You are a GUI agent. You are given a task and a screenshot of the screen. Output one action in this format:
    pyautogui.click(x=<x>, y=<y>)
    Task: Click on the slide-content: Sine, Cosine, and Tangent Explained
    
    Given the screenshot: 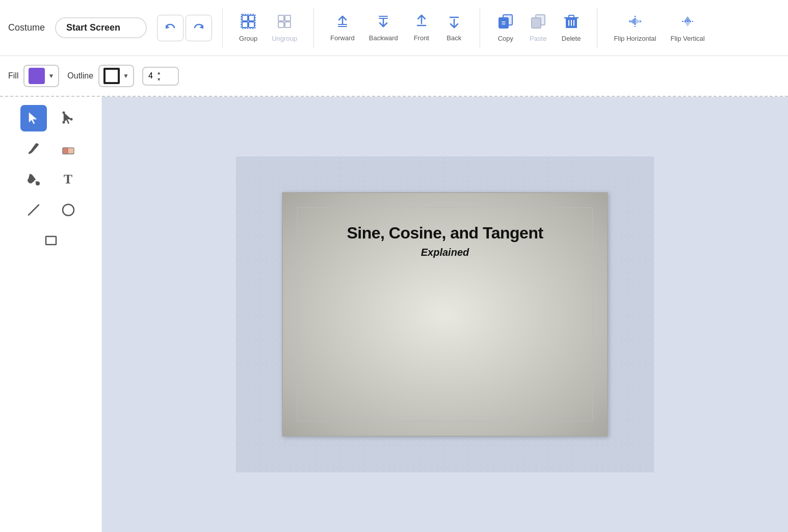 What is the action you would take?
    pyautogui.click(x=445, y=241)
    